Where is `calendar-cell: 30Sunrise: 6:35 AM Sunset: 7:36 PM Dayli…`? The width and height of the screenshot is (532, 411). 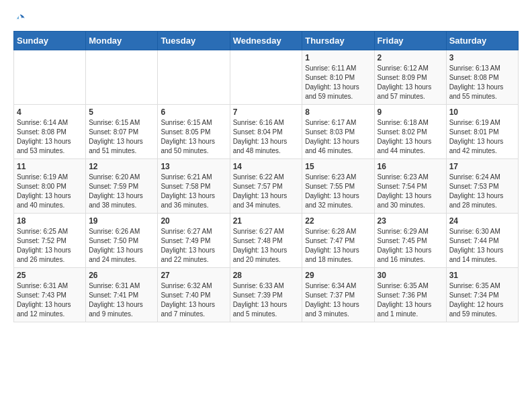
calendar-cell: 30Sunrise: 6:35 AM Sunset: 7:36 PM Dayli… is located at coordinates (410, 295).